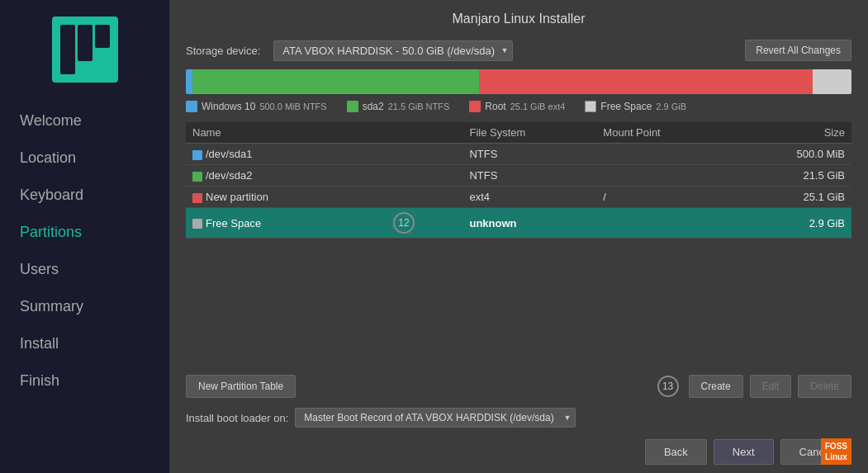 The height and width of the screenshot is (473, 868). I want to click on storage-row: Storage device: ATA VBOX HARDDISK - 50.0…, so click(519, 50).